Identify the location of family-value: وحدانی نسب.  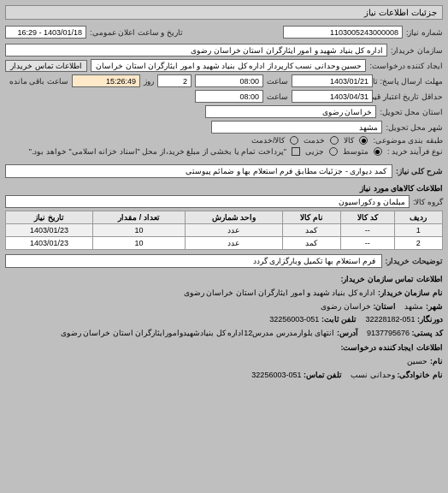
(373, 375).